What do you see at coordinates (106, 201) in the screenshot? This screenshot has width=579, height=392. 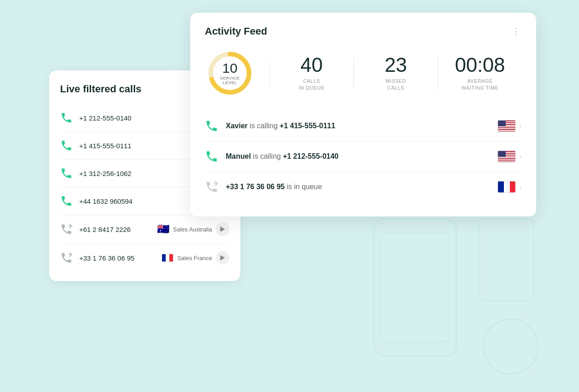 I see `call-number: +44 1632 960594` at bounding box center [106, 201].